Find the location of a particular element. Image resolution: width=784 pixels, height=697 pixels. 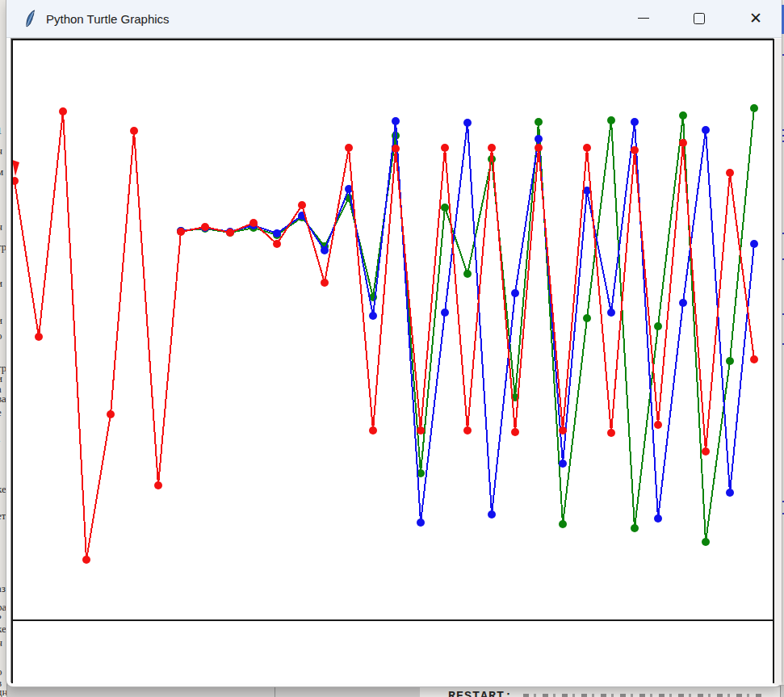

close-button: ✕ is located at coordinates (756, 18).